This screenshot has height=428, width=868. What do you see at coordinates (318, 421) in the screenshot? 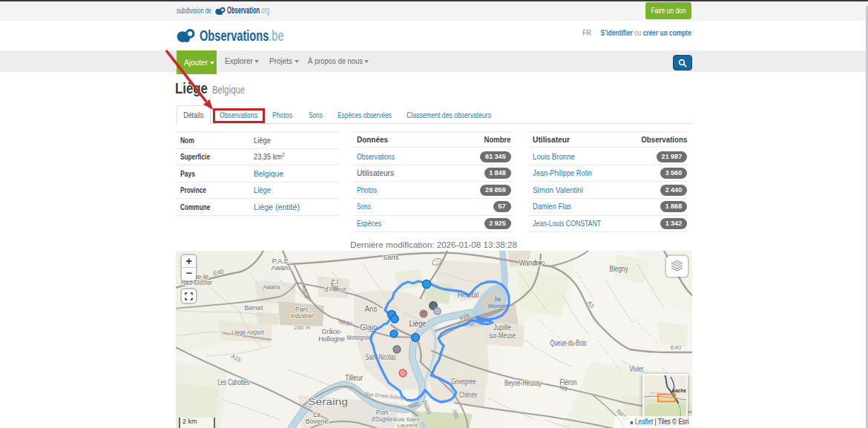
I see `svg-text: Boverie` at bounding box center [318, 421].